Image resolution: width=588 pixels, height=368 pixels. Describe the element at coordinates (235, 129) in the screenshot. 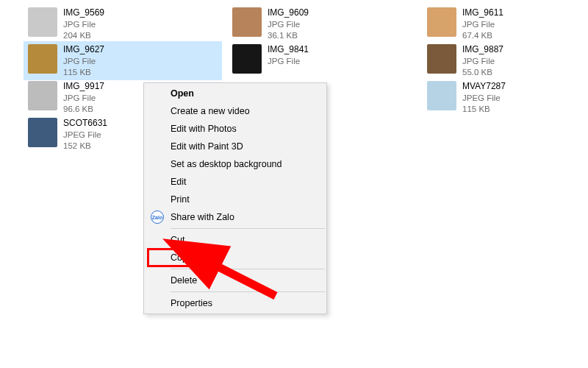

I see `context-menu-item: Edit with Photos` at that location.